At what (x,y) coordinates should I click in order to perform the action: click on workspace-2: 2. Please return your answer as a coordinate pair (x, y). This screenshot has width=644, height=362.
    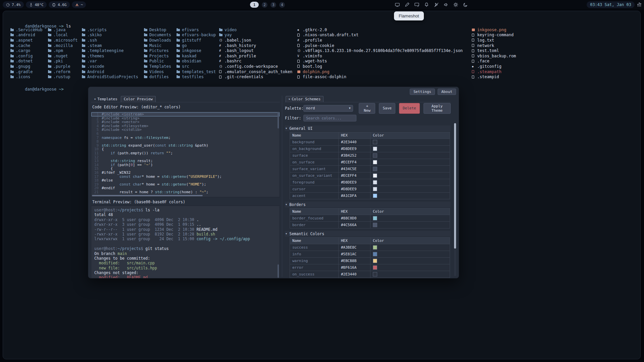
    Looking at the image, I should click on (264, 5).